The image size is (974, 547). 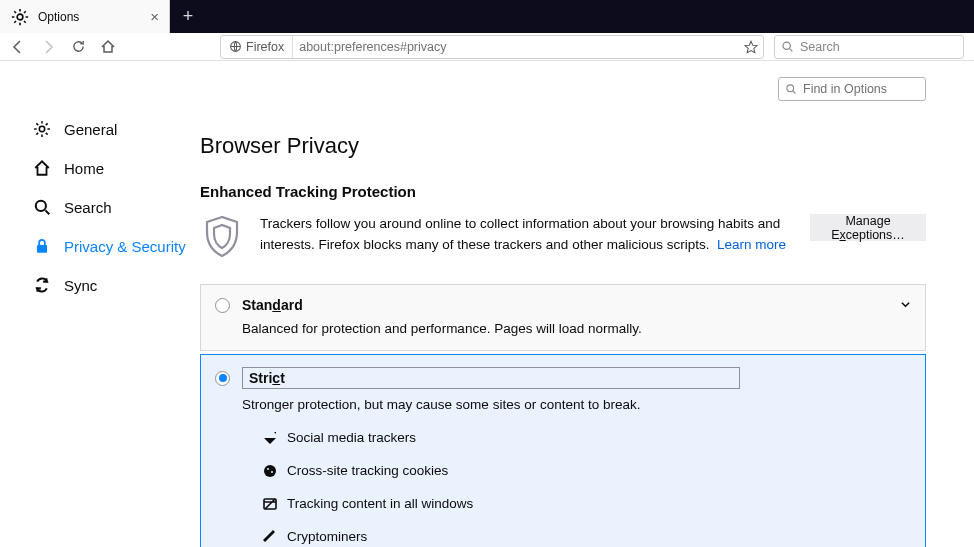 What do you see at coordinates (574, 328) in the screenshot?
I see `option-desc: Balanced for protection and performance.…` at bounding box center [574, 328].